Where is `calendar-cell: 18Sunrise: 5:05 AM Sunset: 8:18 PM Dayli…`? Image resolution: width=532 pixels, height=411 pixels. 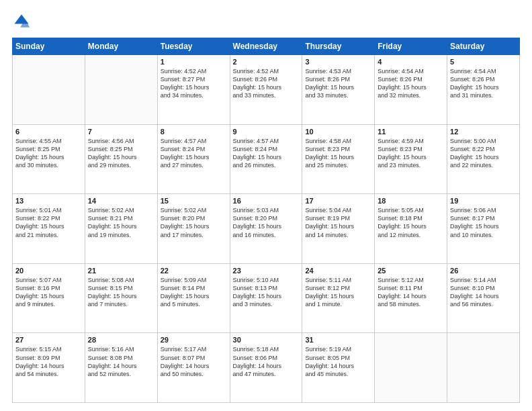 calendar-cell: 18Sunrise: 5:05 AM Sunset: 8:18 PM Dayli… is located at coordinates (411, 229).